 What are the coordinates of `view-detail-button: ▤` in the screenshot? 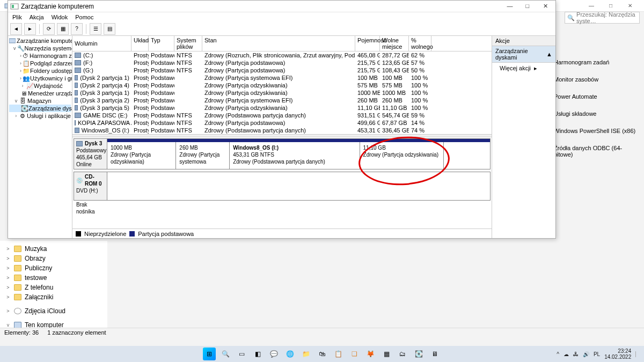 It's located at (109, 29).